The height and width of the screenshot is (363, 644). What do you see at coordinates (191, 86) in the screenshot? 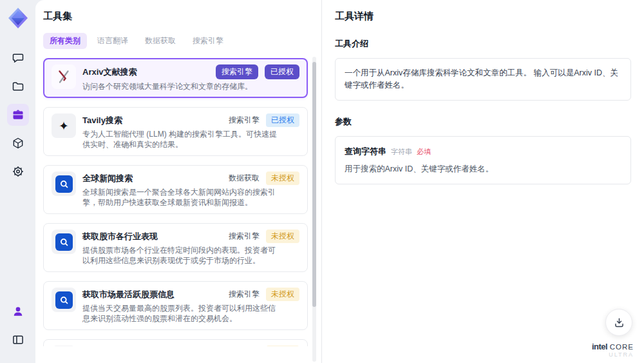
I see `tool-description: 访问各个研究领域大量科学论文和文章的存储库。` at bounding box center [191, 86].